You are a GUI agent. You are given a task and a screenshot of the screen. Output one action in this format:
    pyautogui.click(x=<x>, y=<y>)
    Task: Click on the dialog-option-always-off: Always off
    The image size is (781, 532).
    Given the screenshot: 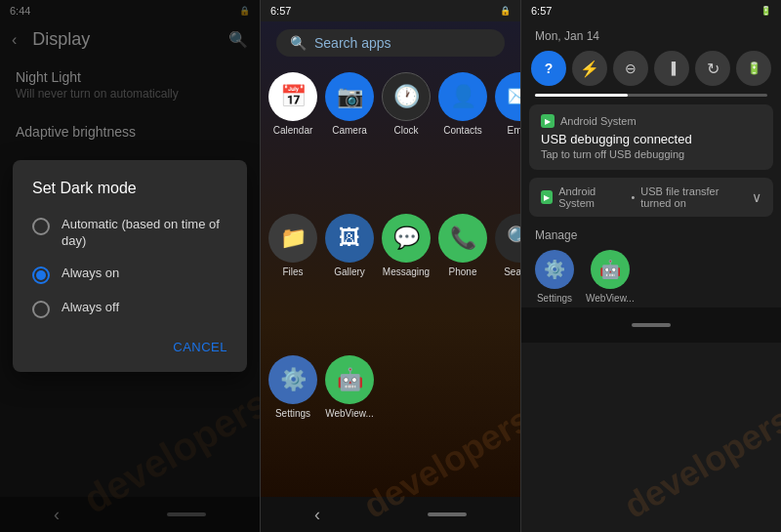 What is the action you would take?
    pyautogui.click(x=130, y=308)
    